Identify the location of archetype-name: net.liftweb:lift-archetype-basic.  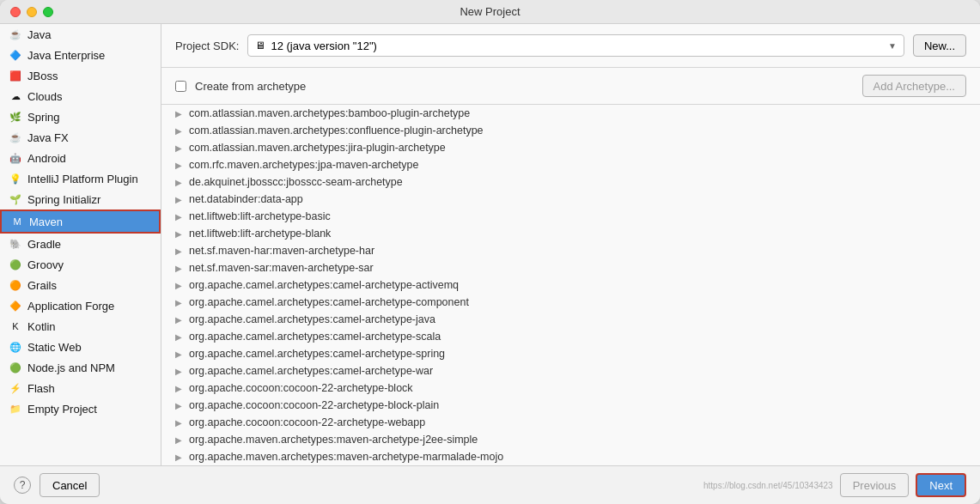
(259, 216).